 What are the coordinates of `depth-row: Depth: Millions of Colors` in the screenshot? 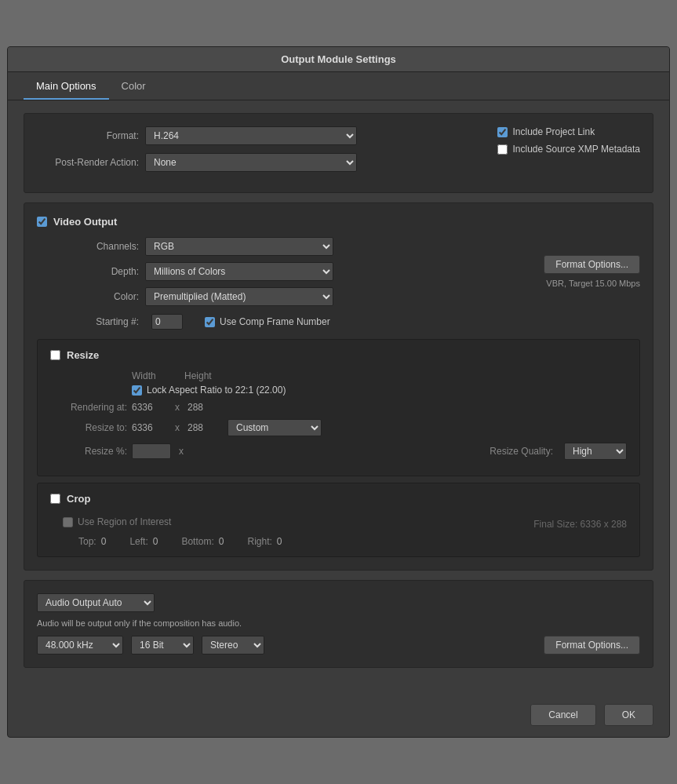 It's located at (185, 272).